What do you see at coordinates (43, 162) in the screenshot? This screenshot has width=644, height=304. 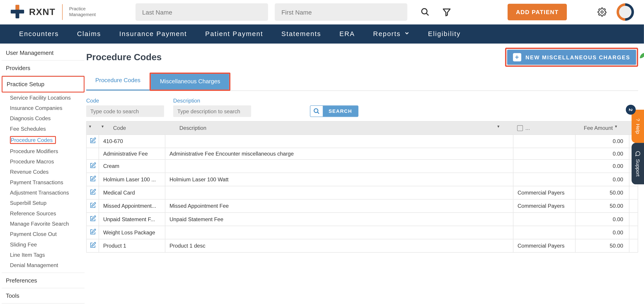 I see `sidebar-item-pmac: Procedure Macros` at bounding box center [43, 162].